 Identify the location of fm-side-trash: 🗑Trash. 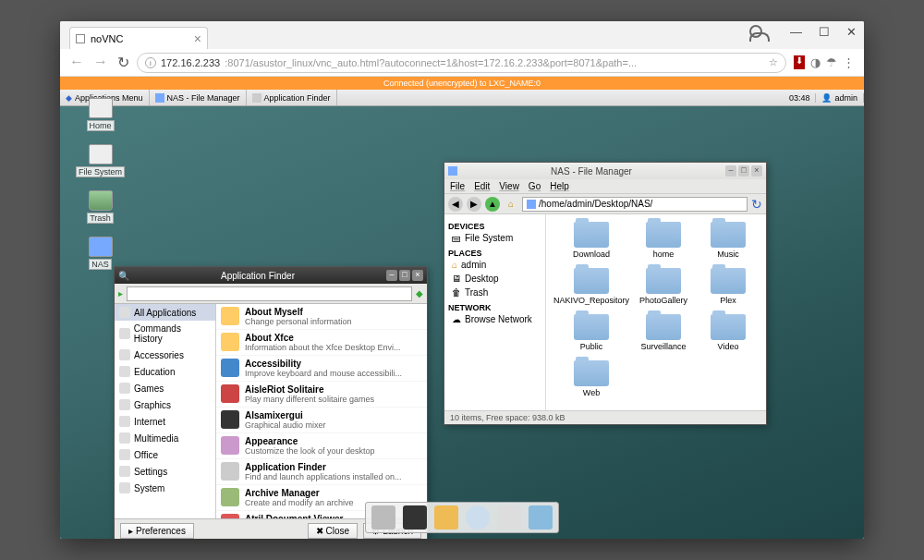
(495, 292).